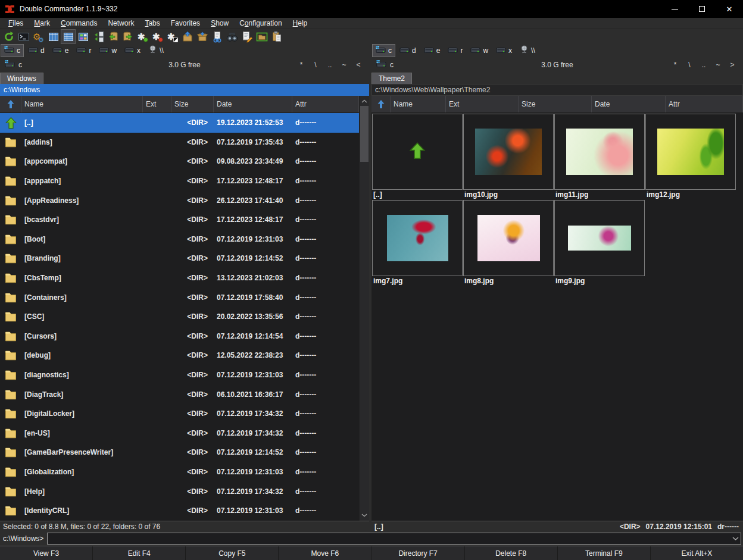 This screenshot has height=560, width=743. I want to click on thumbnail-item: img11.jpg, so click(600, 157).